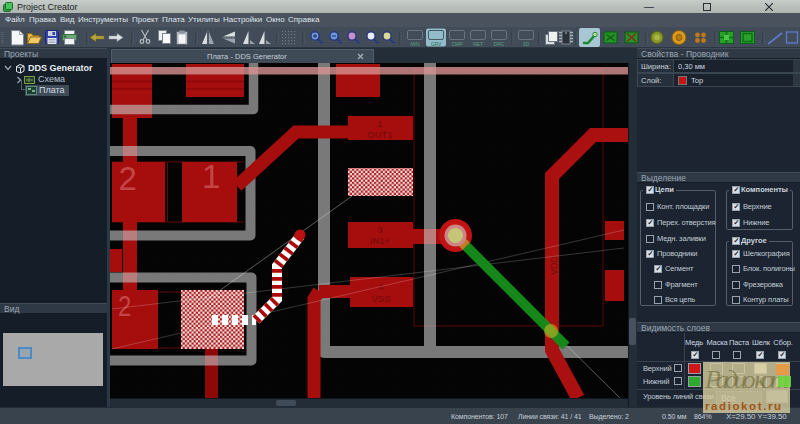 This screenshot has height=424, width=800. I want to click on svg-text: CMP, so click(457, 44).